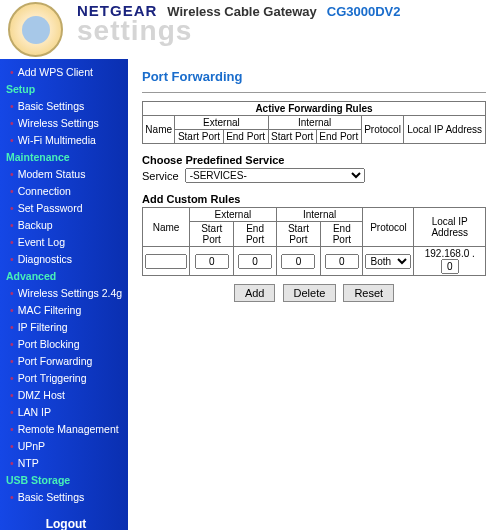  I want to click on sidebar-item: LAN IP, so click(66, 412).